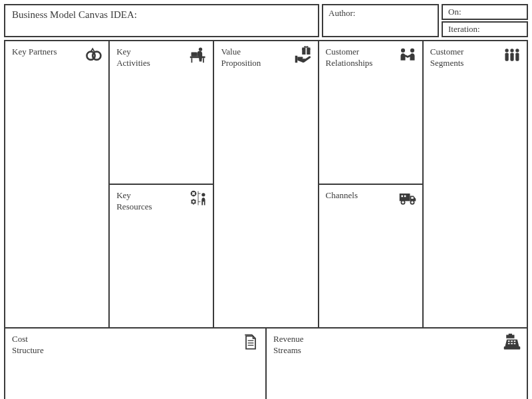 This screenshot has height=399, width=532. I want to click on handshake-icon, so click(408, 55).